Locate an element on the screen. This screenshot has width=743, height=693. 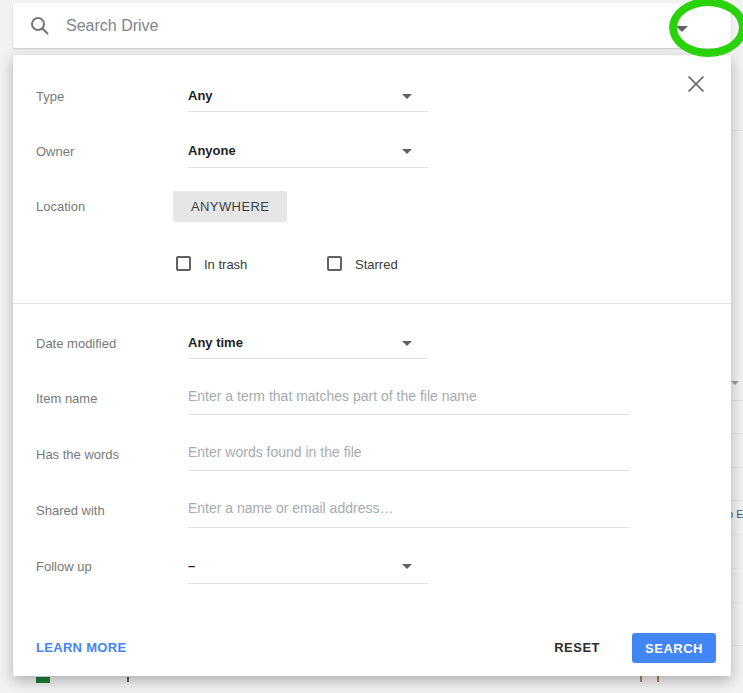
shared-with-label: Shared with is located at coordinates (70, 510).